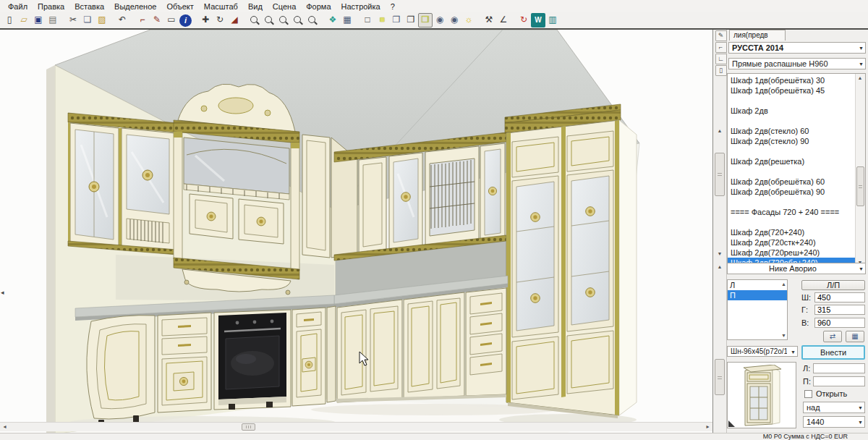 The width and height of the screenshot is (868, 440). Describe the element at coordinates (791, 192) in the screenshot. I see `list-item: Шкаф 2дв(обрешётка) 90` at that location.